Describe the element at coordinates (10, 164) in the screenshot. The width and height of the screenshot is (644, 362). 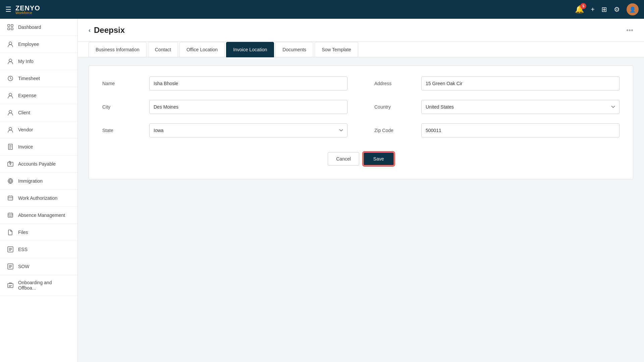
I see `accounts-payable-icon` at that location.